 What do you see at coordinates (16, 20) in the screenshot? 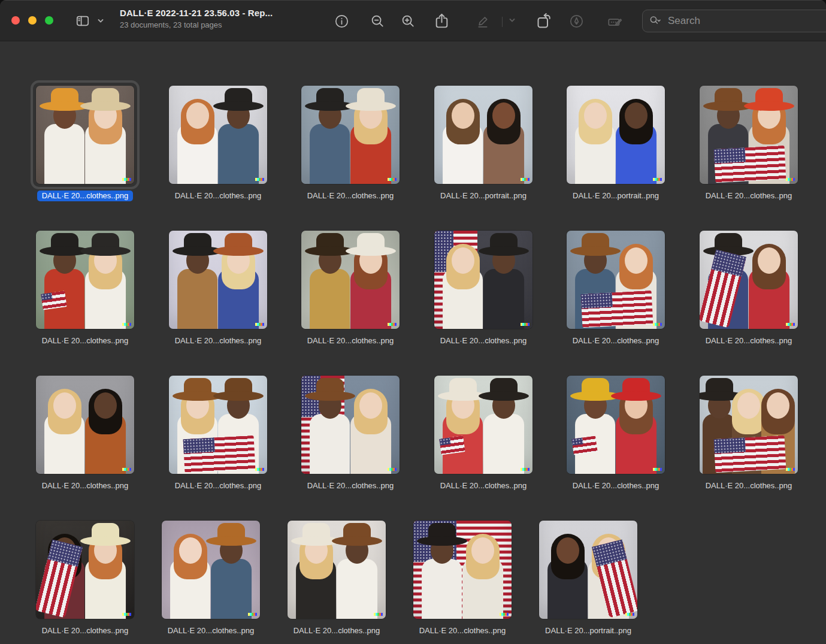
I see `close-button` at bounding box center [16, 20].